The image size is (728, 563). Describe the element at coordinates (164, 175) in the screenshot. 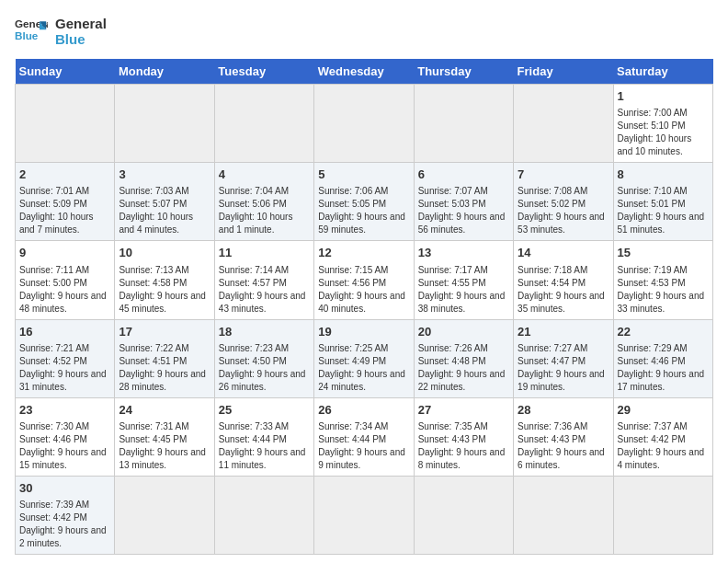

I see `day-number: 3` at that location.